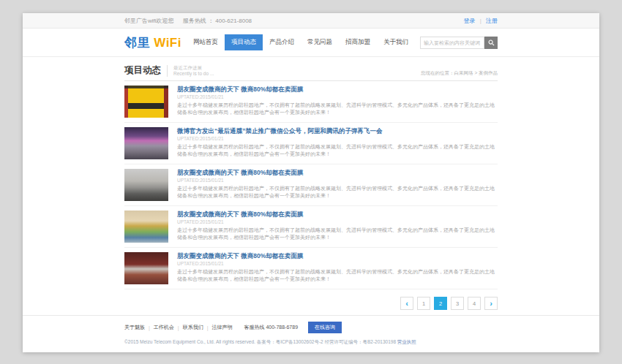 This screenshot has width=622, height=364. I want to click on nav-item-about: 关于我们, so click(396, 42).